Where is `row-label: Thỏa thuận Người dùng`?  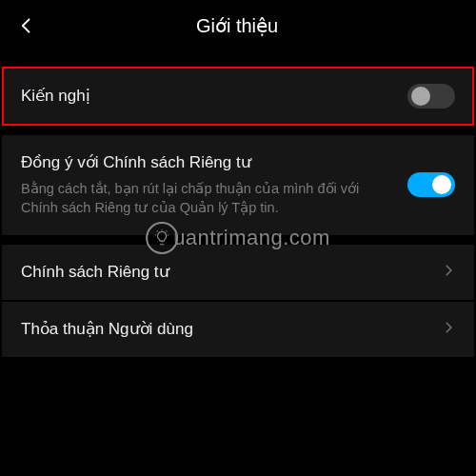
row-label: Thỏa thuận Người dùng is located at coordinates (226, 329).